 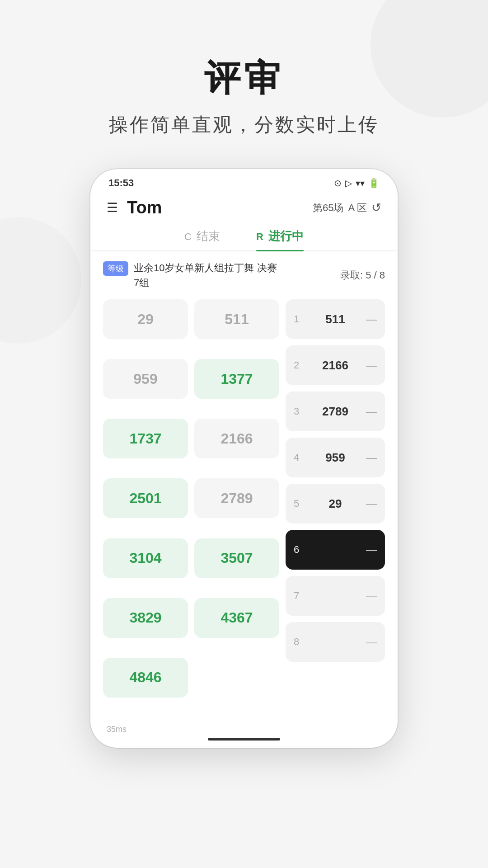 I want to click on home-indicator, so click(x=244, y=739).